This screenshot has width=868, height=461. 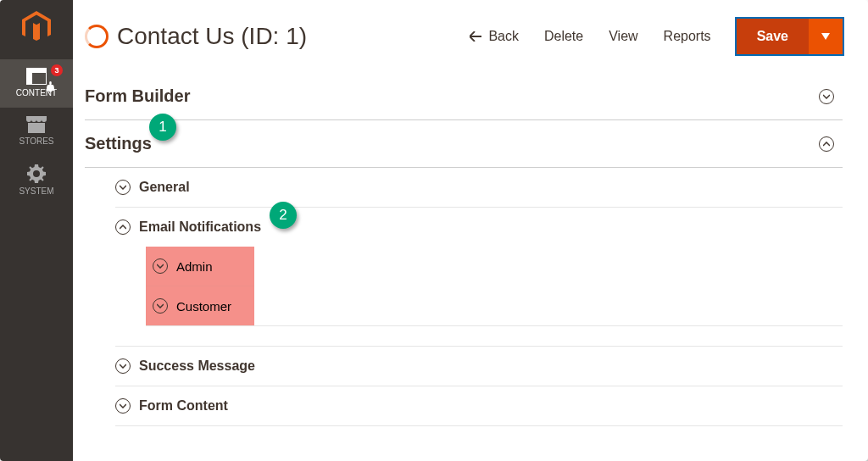 I want to click on highlighted-group: Admin Customer, so click(x=200, y=286).